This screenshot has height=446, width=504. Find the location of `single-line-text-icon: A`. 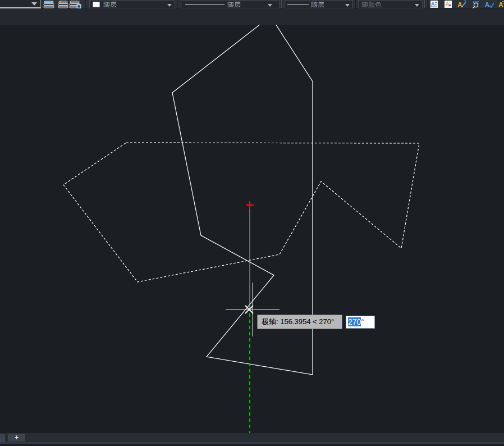

single-line-text-icon: A is located at coordinates (448, 4).